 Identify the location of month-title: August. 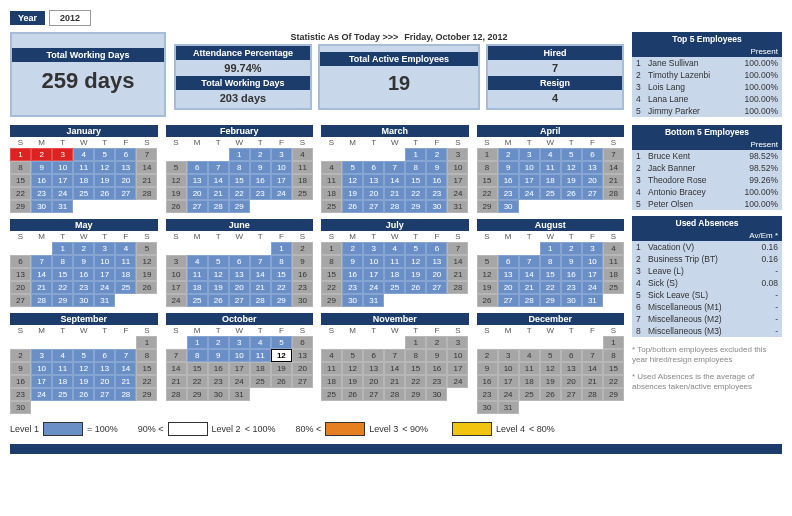
(551, 225).